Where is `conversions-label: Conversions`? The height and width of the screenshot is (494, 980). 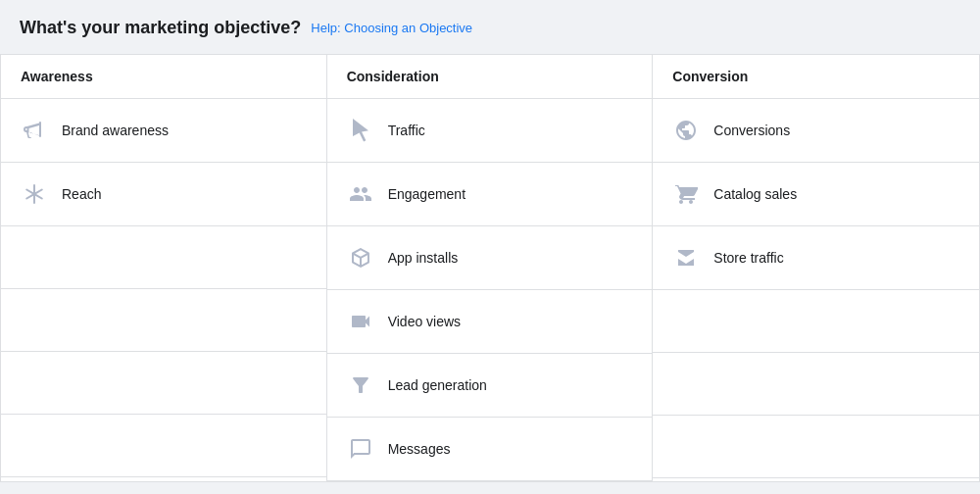 conversions-label: Conversions is located at coordinates (752, 130).